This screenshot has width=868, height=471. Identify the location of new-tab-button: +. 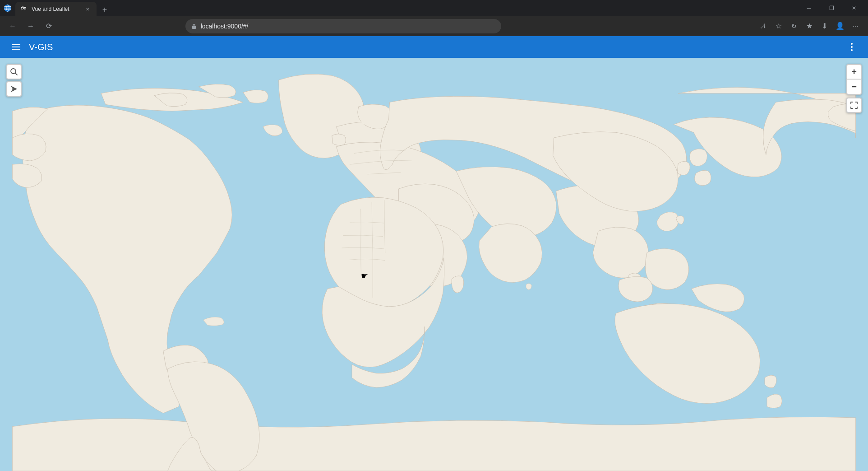
(105, 10).